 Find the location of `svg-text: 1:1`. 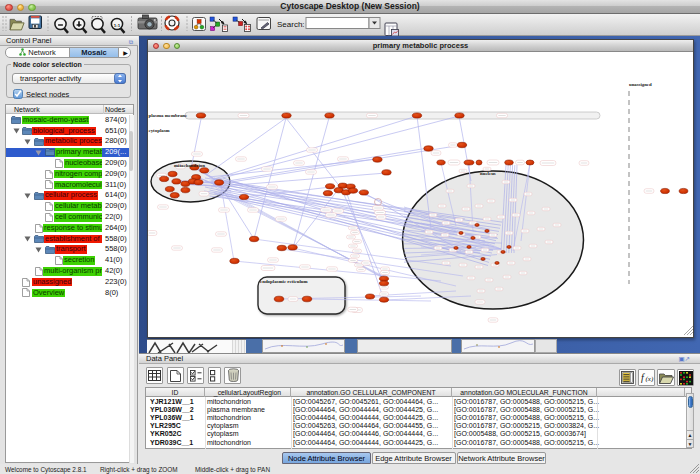

svg-text: 1:1 is located at coordinates (118, 26).